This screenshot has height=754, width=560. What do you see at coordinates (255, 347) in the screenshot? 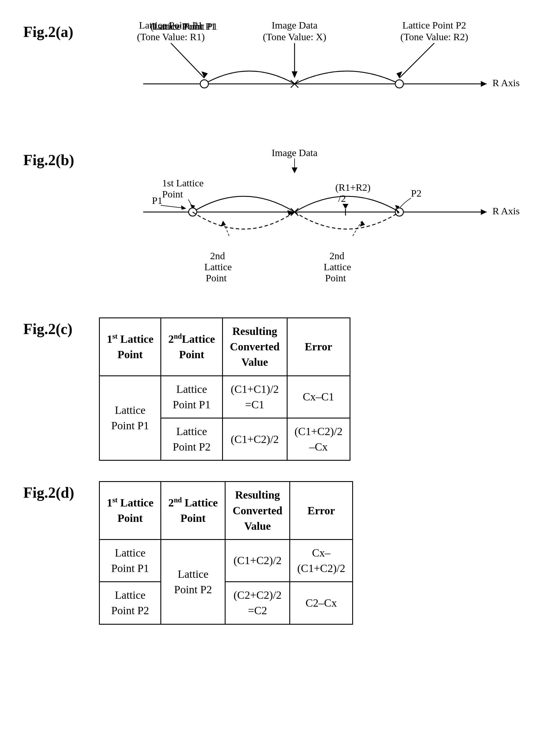
I see `fig2c-header-col3: ResultingConvertedValue` at bounding box center [255, 347].